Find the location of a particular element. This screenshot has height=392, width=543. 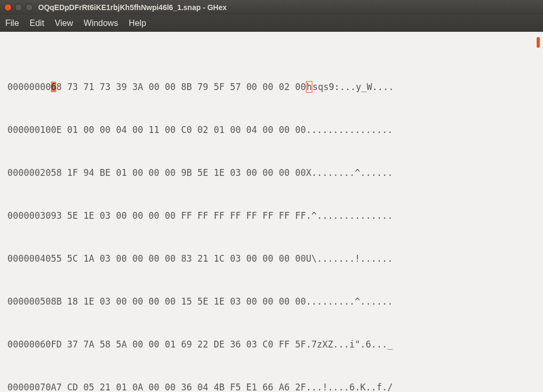

ascii-cursor: h is located at coordinates (309, 87).